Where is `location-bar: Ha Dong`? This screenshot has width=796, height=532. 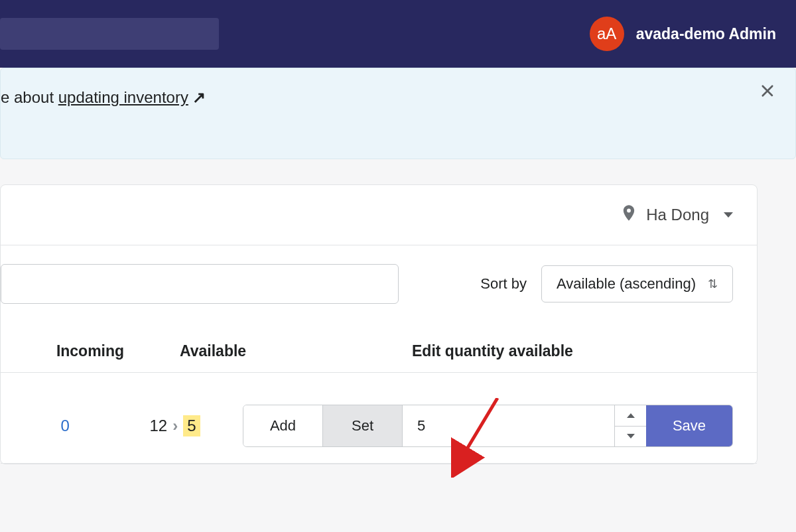 location-bar: Ha Dong is located at coordinates (379, 215).